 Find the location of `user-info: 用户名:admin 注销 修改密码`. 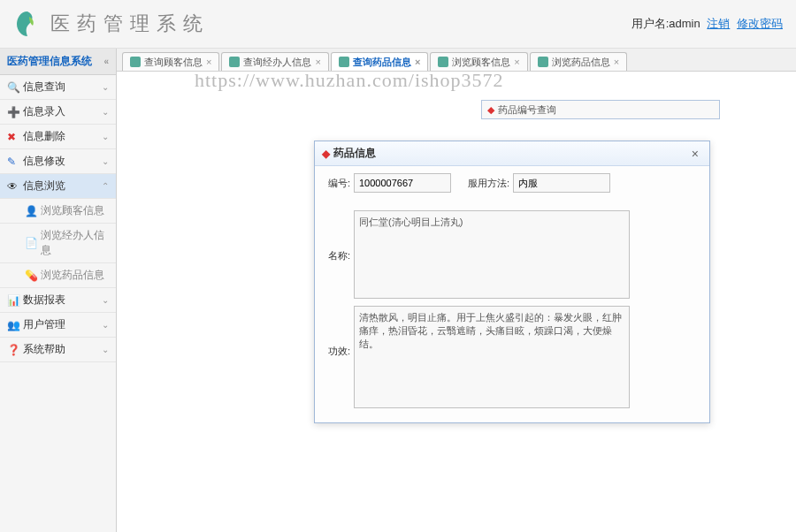

user-info: 用户名:admin 注销 修改密码 is located at coordinates (708, 24).